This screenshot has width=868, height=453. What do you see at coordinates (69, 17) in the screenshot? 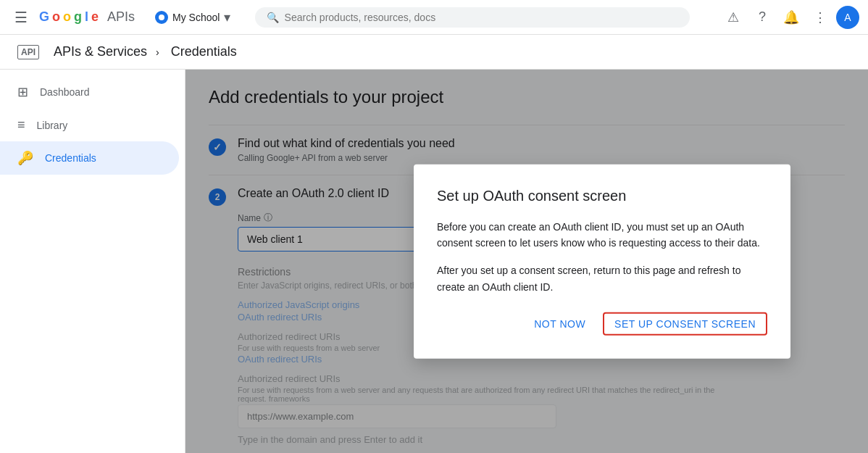
I see `google-logo: Google` at bounding box center [69, 17].